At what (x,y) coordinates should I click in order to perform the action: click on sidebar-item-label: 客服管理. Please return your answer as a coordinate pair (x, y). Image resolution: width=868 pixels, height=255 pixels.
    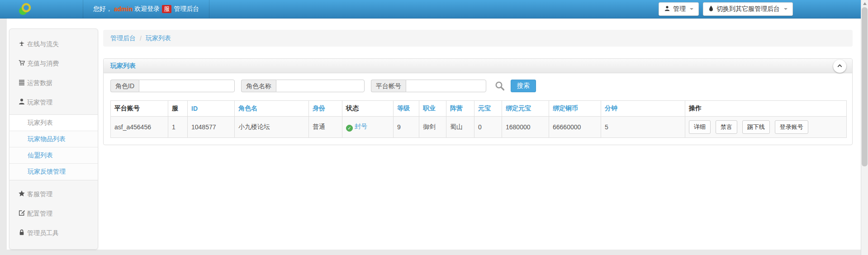
    Looking at the image, I should click on (40, 194).